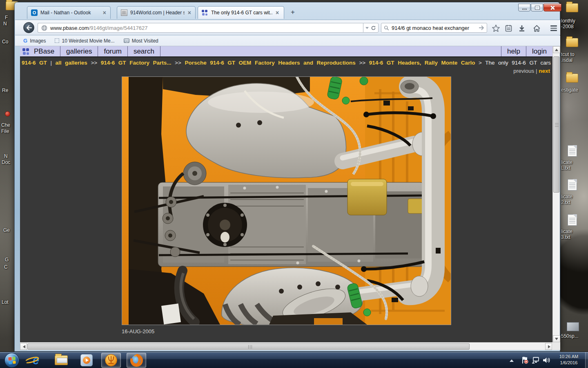 The image size is (588, 368). I want to click on search-go-icon, so click(481, 28).